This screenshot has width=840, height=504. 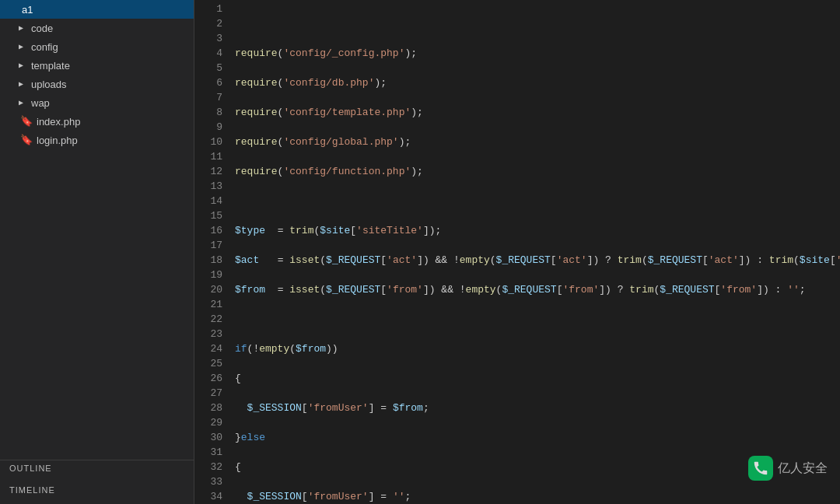 What do you see at coordinates (45, 47) in the screenshot?
I see `sidebar-item-label: config` at bounding box center [45, 47].